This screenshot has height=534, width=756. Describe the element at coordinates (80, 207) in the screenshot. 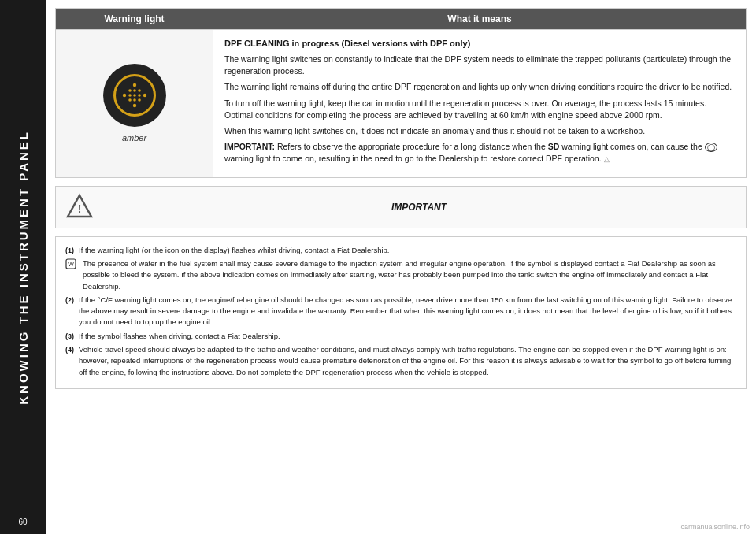

I see `warning-triangle-icon: !` at that location.